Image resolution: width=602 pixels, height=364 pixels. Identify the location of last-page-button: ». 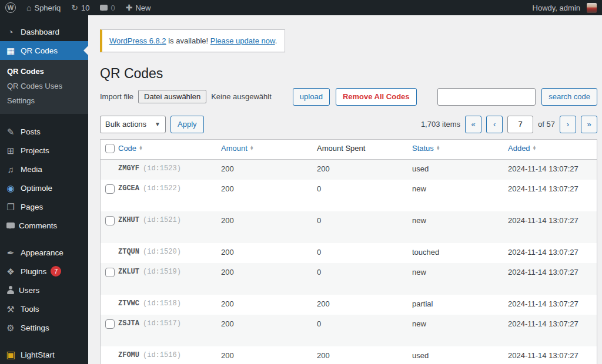
(589, 124).